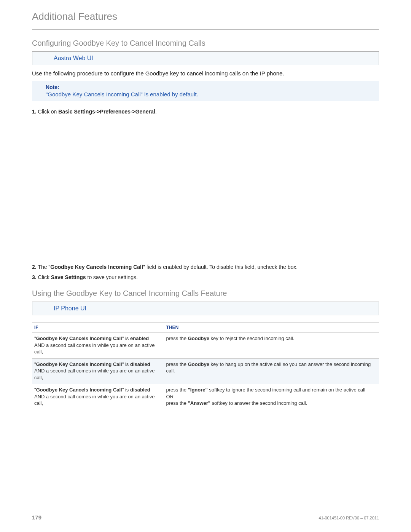  What do you see at coordinates (252, 338) in the screenshot?
I see `cell-text: key to reject the second incoming call.` at bounding box center [252, 338].